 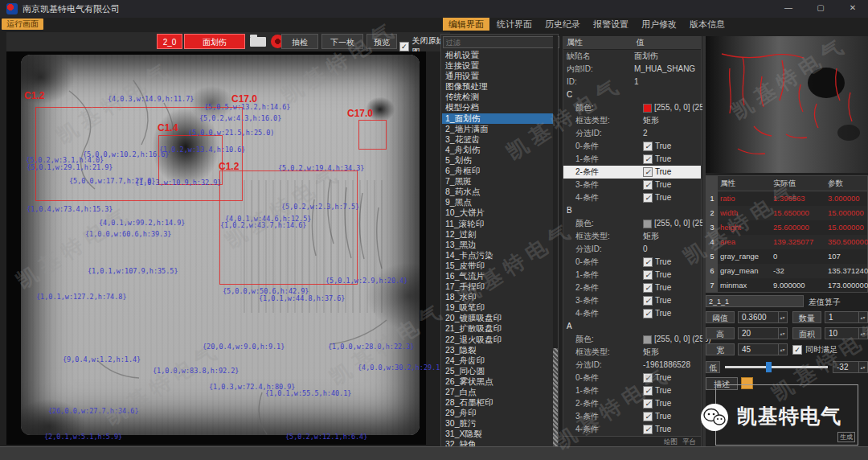 I want to click on defect-list-item: 5_划伤, so click(x=498, y=161).